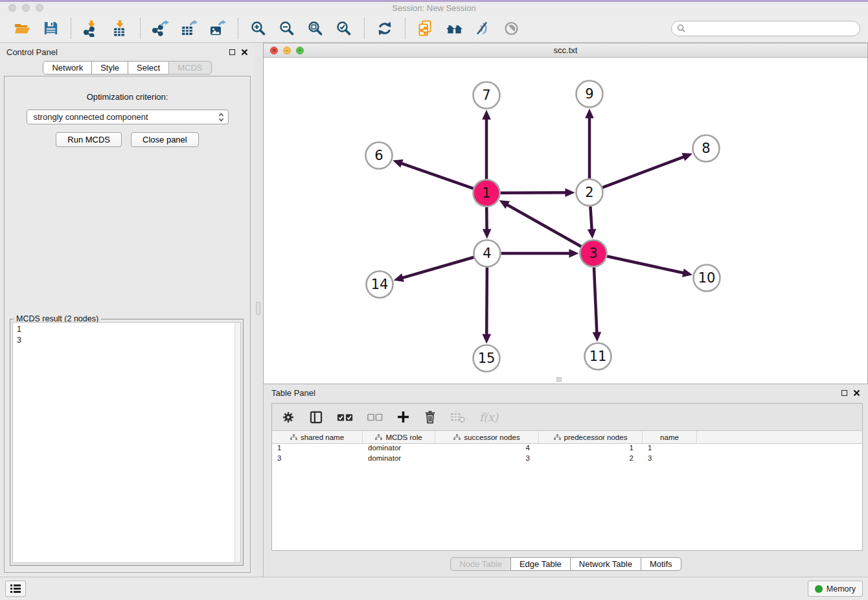  Describe the element at coordinates (567, 449) in the screenshot. I see `table-row: 1 dominator 4 1 1` at that location.